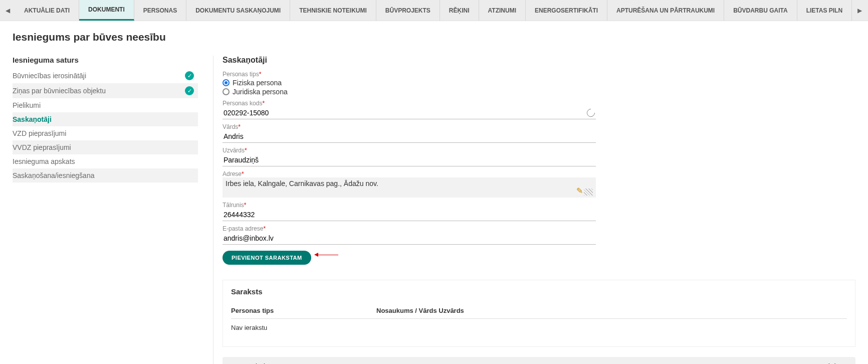 Image resolution: width=868 pixels, height=364 pixels. Describe the element at coordinates (253, 363) in the screenshot. I see `back-label: Atpakaļ` at that location.